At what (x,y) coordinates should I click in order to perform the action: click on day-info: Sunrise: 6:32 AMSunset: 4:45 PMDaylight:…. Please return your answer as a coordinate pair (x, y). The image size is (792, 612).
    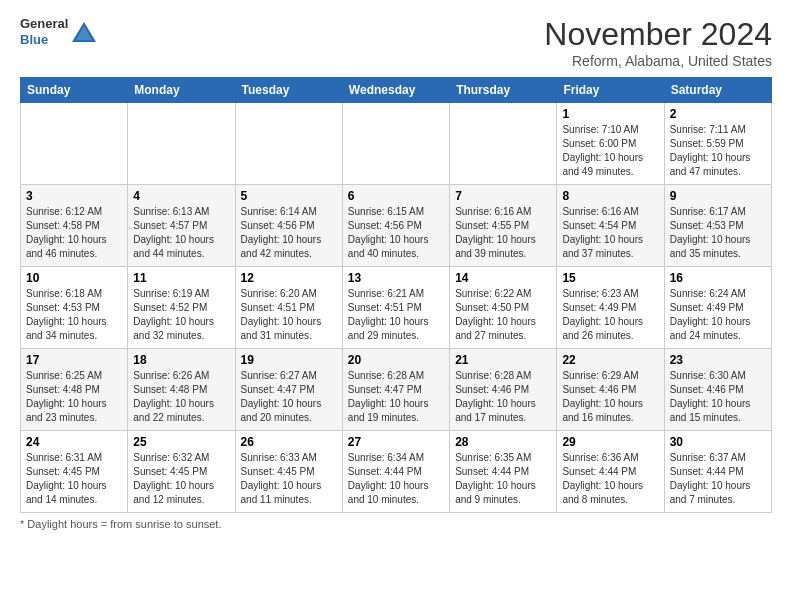
    Looking at the image, I should click on (181, 479).